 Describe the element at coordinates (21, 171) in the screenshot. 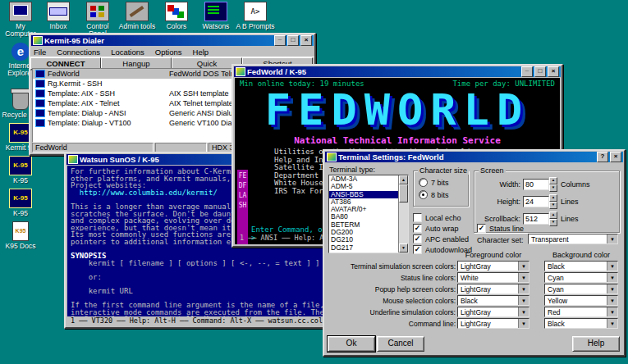

I see `desktop-icon-k95-a: K-95` at that location.